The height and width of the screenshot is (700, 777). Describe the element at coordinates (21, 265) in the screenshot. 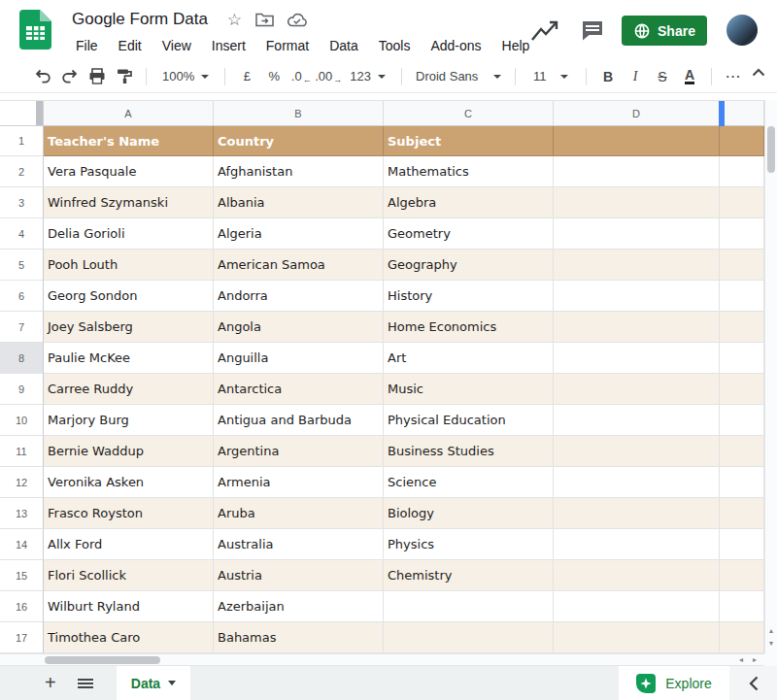

I see `row-header: 5` at that location.